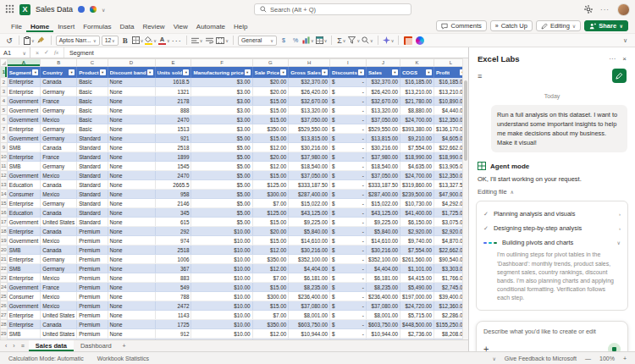 This screenshot has height=364, width=635. I want to click on cell: Standard, so click(92, 195).